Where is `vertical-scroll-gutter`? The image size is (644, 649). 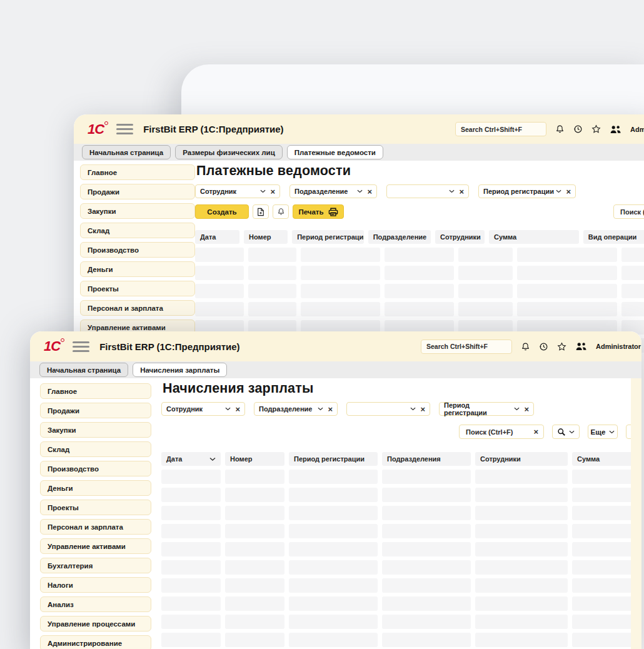
vertical-scroll-gutter is located at coordinates (636, 514).